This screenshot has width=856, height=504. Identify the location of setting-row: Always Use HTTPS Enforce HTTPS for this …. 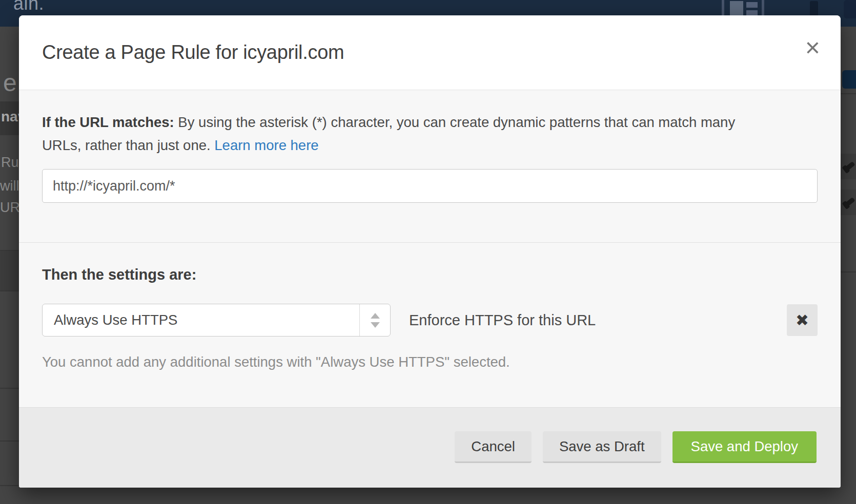
(430, 320).